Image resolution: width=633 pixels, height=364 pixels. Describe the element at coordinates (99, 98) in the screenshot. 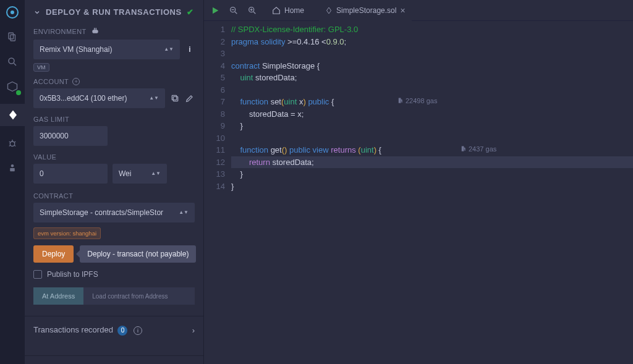

I see `account-select: 0x5B3...eddC4 (100 ether) ▲▼` at that location.